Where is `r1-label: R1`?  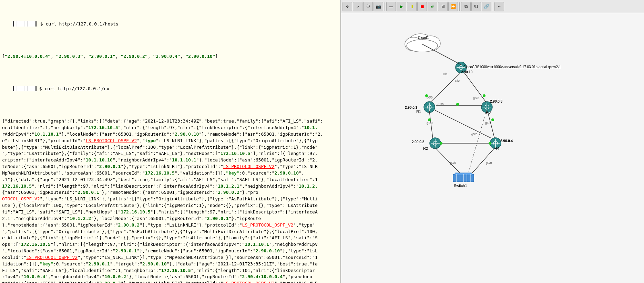
r1-label: R1 is located at coordinates (419, 112).